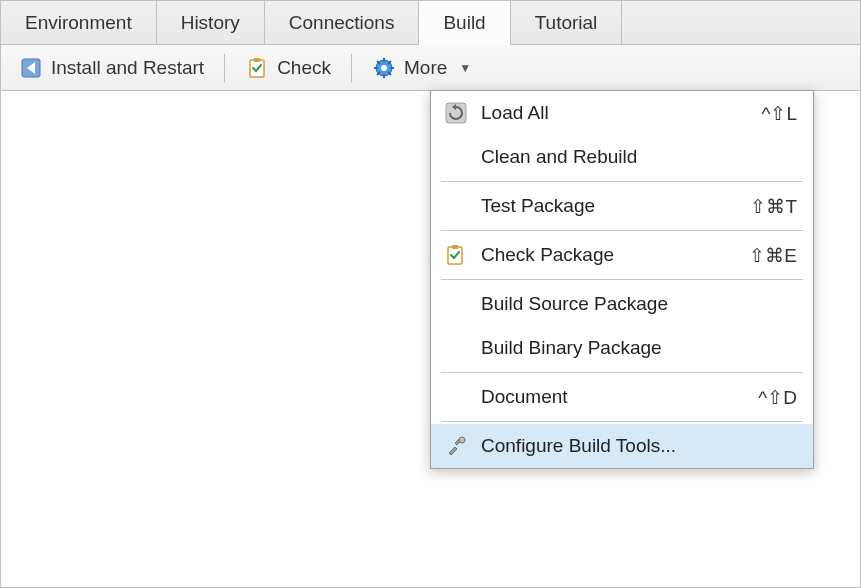  What do you see at coordinates (622, 446) in the screenshot?
I see `menu-item-configure-build-tools: Configure Build Tools...` at bounding box center [622, 446].